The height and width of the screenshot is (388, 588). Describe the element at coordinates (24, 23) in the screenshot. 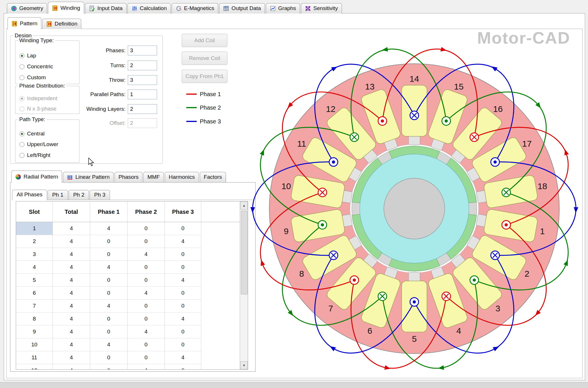

I see `subtab-pattern: Pattern` at that location.